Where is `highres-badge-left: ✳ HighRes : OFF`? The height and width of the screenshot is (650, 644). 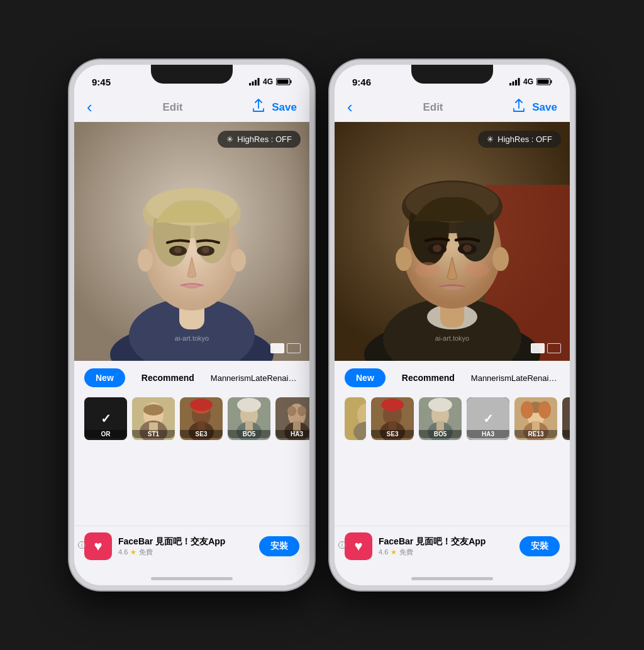 highres-badge-left: ✳ HighRes : OFF is located at coordinates (259, 140).